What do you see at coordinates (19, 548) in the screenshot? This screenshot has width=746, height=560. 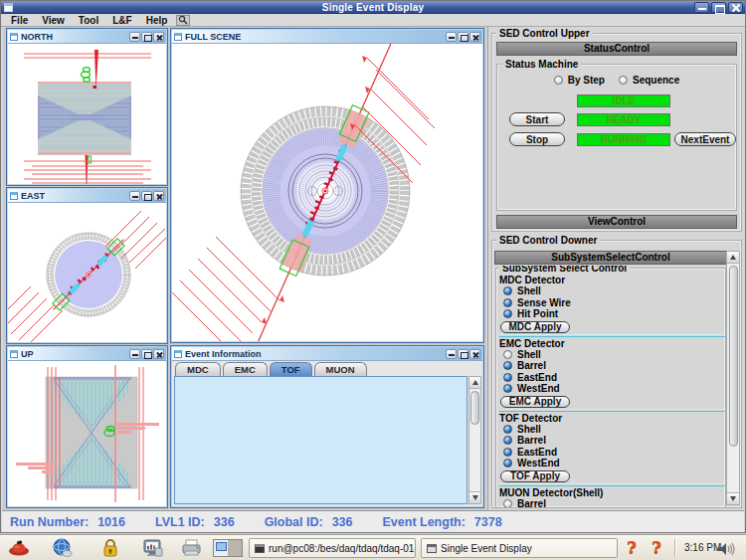 I see `main-menu-icon` at bounding box center [19, 548].